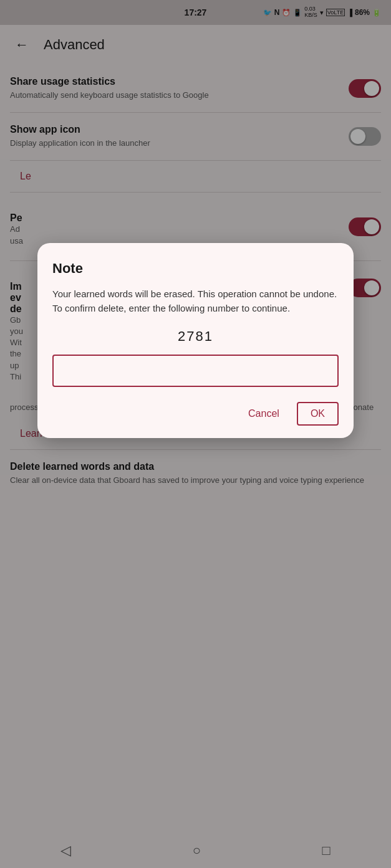 This screenshot has width=391, height=868. What do you see at coordinates (196, 302) in the screenshot?
I see `dialog-message: Your learned words will be erased. This …` at bounding box center [196, 302].